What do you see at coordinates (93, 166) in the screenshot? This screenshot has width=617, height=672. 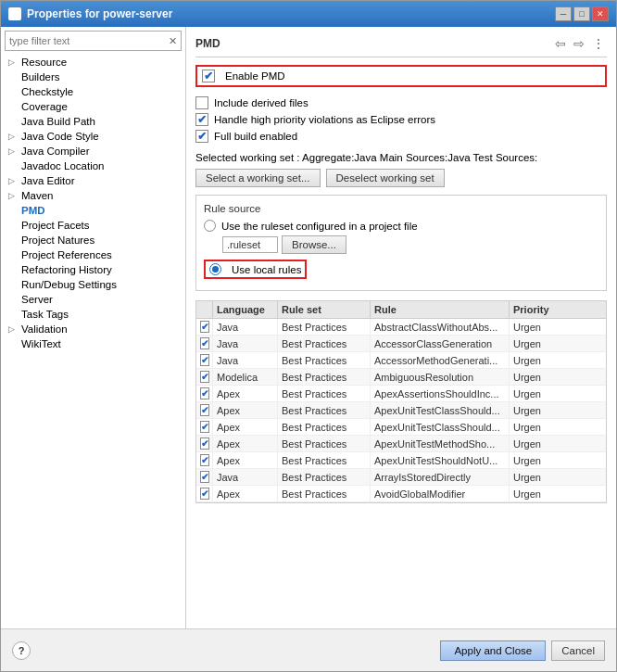 I see `sidebar-item-javadoc-location: Javadoc Location` at bounding box center [93, 166].